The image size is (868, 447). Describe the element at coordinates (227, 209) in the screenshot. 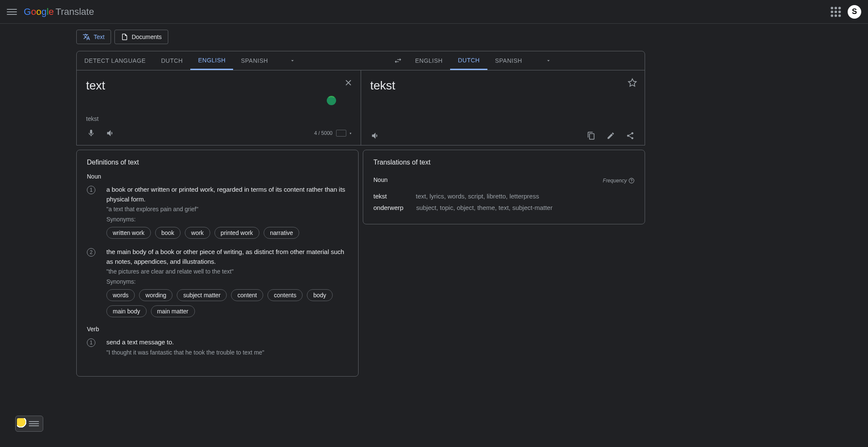

I see `definition-example: "a text that explores pain and grief"` at that location.